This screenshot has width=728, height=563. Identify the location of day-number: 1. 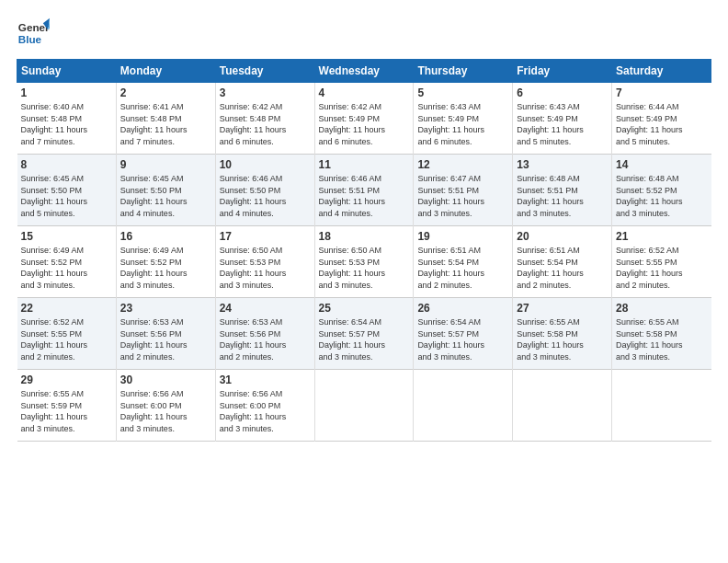
(66, 93).